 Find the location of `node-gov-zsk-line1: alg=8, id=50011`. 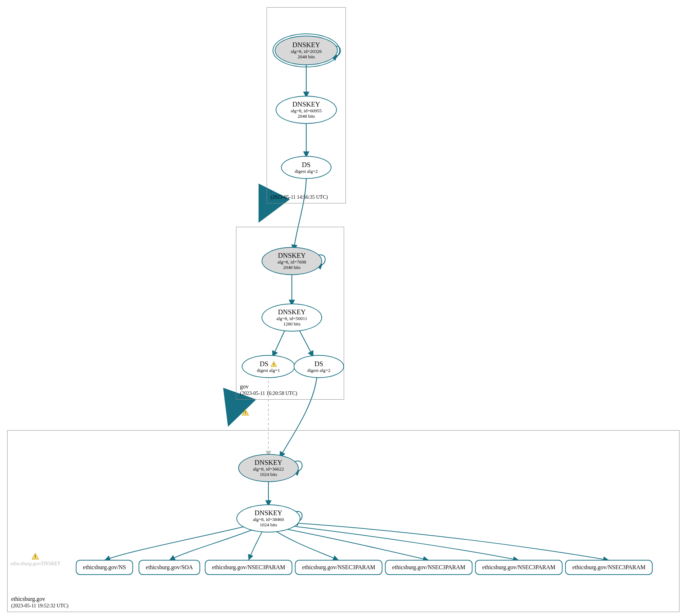

node-gov-zsk-line1: alg=8, id=50011 is located at coordinates (292, 319).